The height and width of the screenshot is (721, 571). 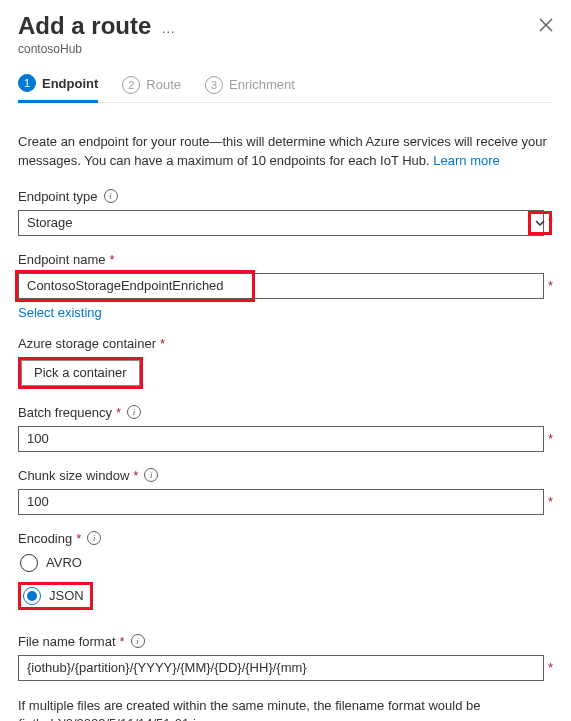 I want to click on step-number-icon: 3, so click(x=214, y=85).